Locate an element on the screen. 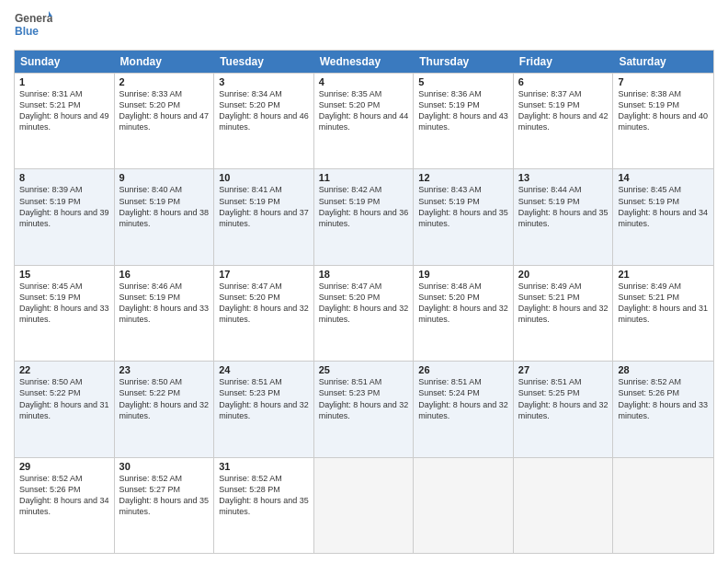 The height and width of the screenshot is (563, 728). day-info: Sunrise: 8:39 AM Sunset: 5:19 PM Dayligh… is located at coordinates (64, 206).